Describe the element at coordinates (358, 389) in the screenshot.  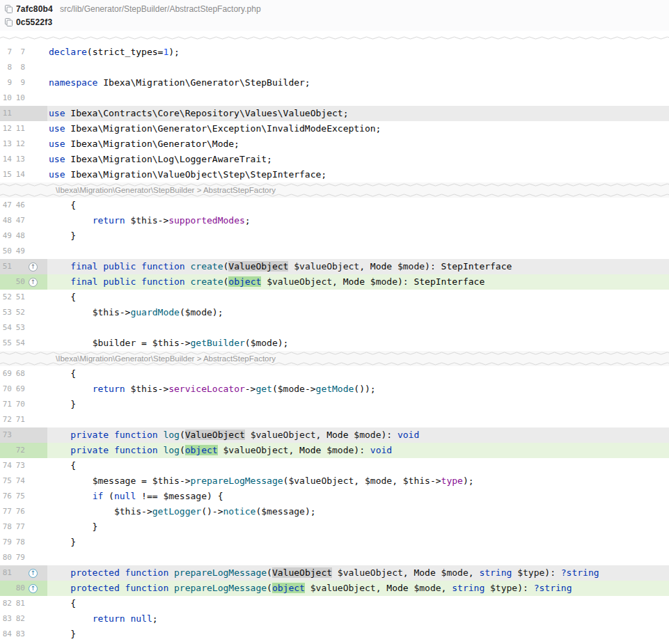
I see `code-line: return $this->serviceLocator->get($mode-…` at that location.